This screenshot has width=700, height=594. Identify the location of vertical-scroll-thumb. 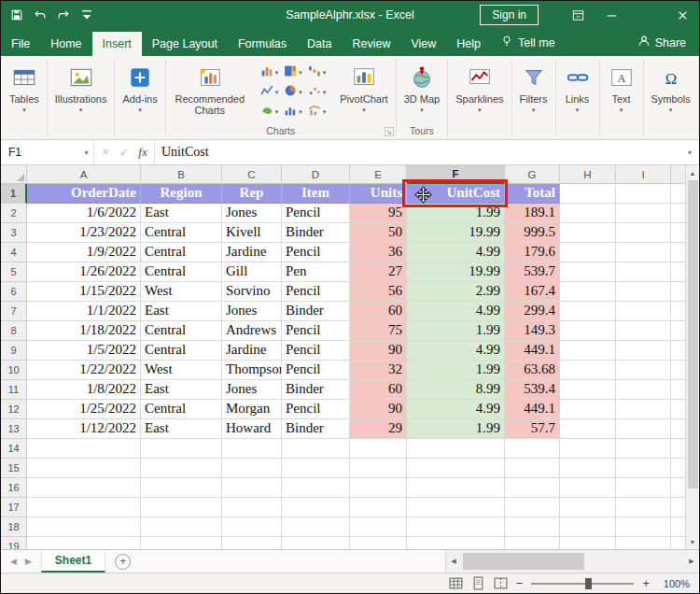
(693, 334).